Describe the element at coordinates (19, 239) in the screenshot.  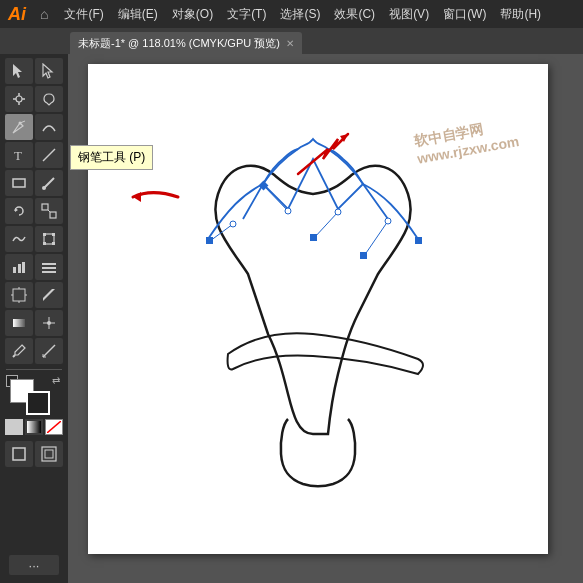
I see `warp-tool` at that location.